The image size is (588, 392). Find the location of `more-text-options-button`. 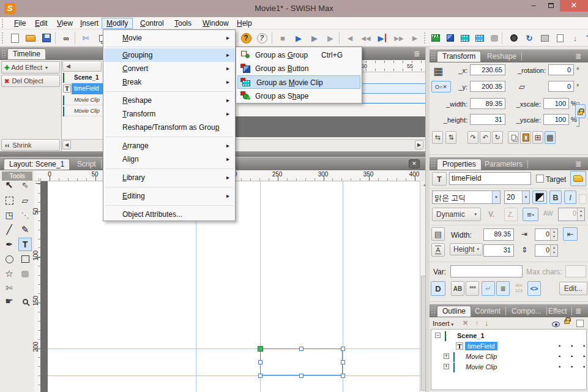

more-text-options-button is located at coordinates (582, 199).